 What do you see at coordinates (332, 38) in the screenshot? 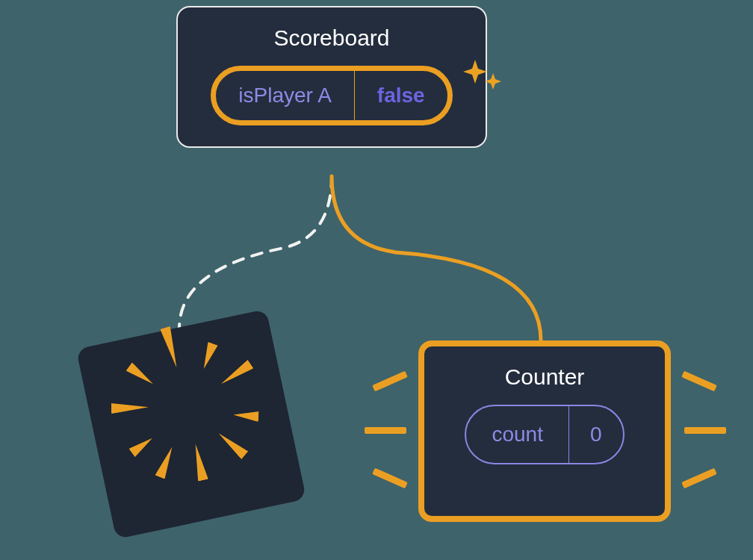
I see `scoreboard-title: Scoreboard` at bounding box center [332, 38].